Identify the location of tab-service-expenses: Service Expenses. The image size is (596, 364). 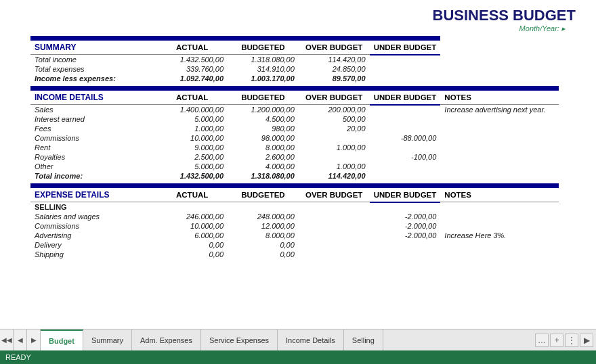
(240, 340).